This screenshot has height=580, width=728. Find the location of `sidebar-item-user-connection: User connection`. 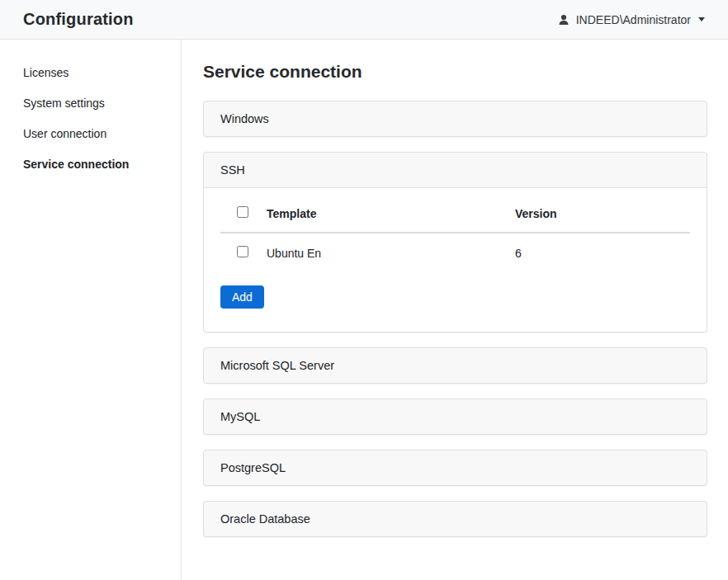

sidebar-item-user-connection: User connection is located at coordinates (91, 134).